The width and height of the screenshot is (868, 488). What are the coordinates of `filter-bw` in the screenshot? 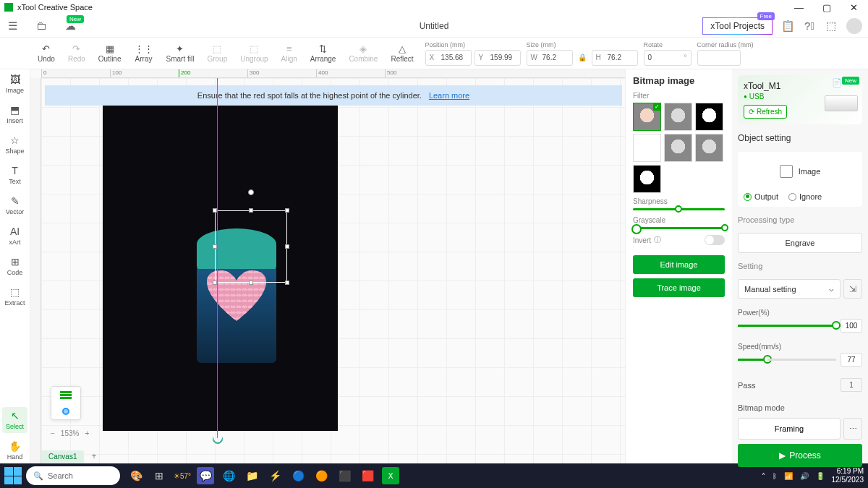 It's located at (709, 117).